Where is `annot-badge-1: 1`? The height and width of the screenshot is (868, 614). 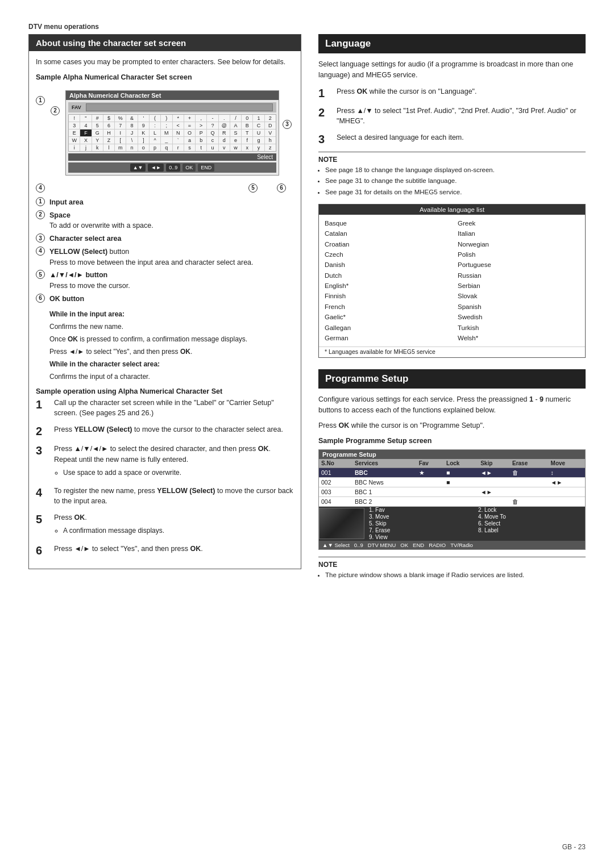 annot-badge-1: 1 is located at coordinates (40, 202).